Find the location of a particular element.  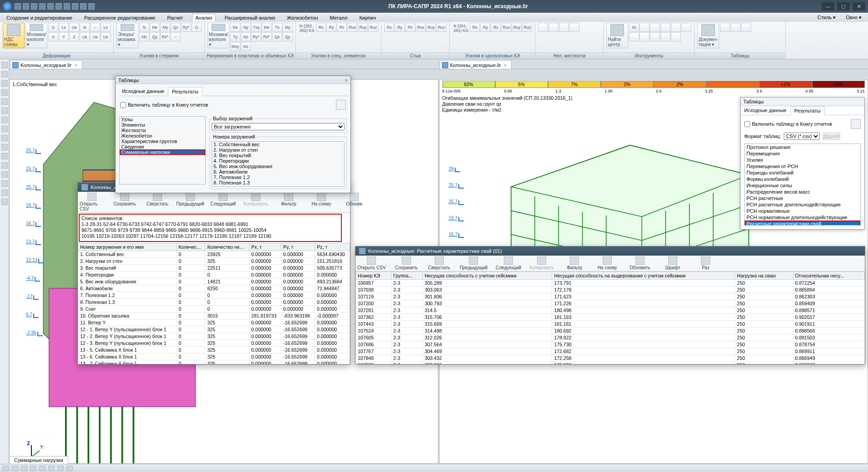

table-list-item: РСН расчетные is located at coordinates (802, 198).